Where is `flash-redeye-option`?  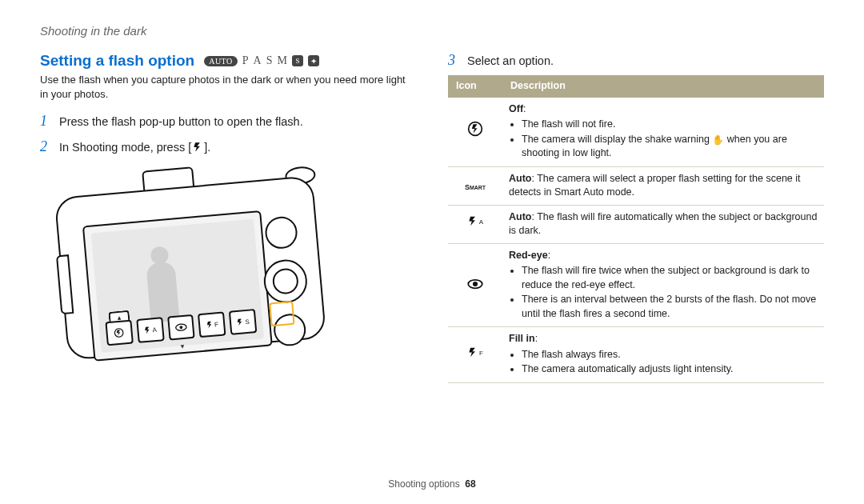 flash-redeye-option is located at coordinates (181, 328).